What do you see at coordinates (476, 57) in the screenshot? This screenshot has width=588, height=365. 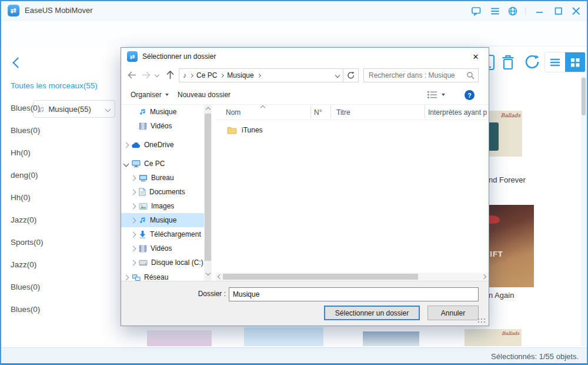 I see `dialog-close-button: ✕` at bounding box center [476, 57].